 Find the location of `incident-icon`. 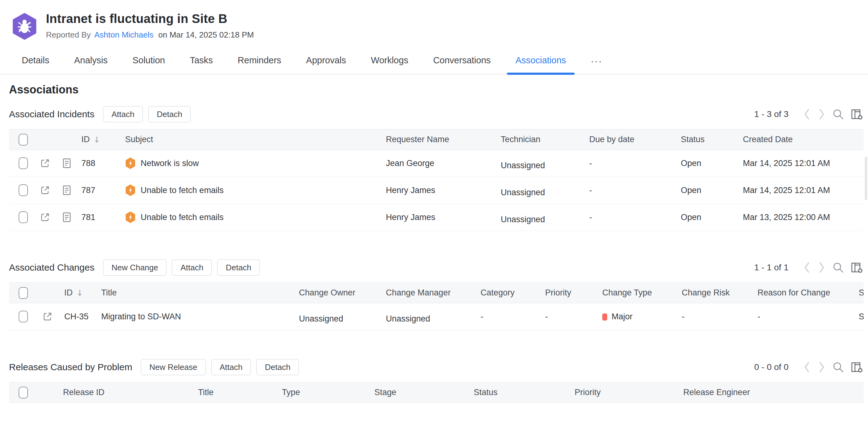

incident-icon is located at coordinates (130, 190).